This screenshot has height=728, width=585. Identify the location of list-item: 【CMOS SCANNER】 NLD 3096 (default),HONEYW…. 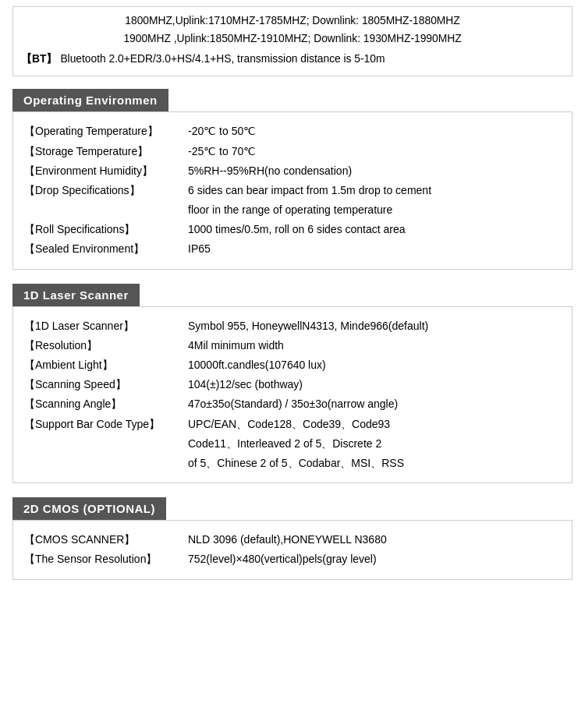
(292, 539).